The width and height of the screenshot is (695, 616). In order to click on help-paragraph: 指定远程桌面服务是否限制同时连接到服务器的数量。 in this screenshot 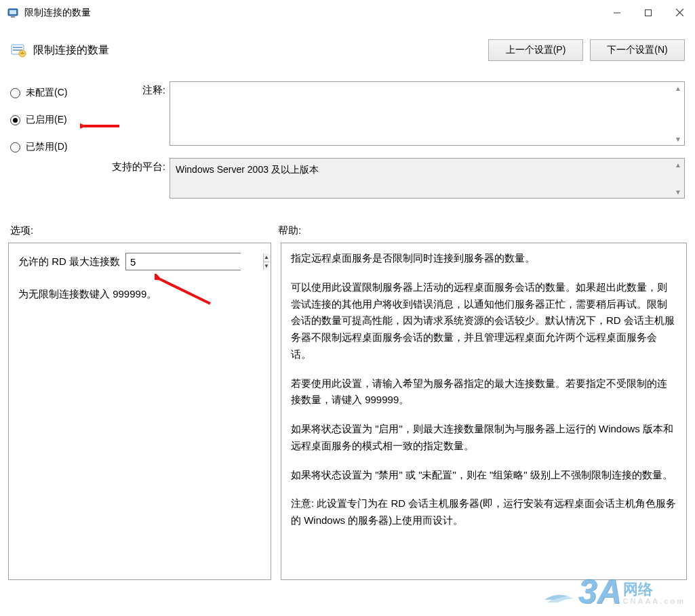, I will do `click(484, 259)`.